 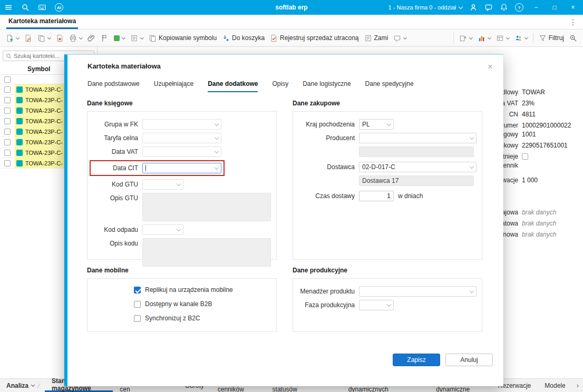 I want to click on tabbar-menu-dots-icon: ⋮, so click(x=573, y=22).